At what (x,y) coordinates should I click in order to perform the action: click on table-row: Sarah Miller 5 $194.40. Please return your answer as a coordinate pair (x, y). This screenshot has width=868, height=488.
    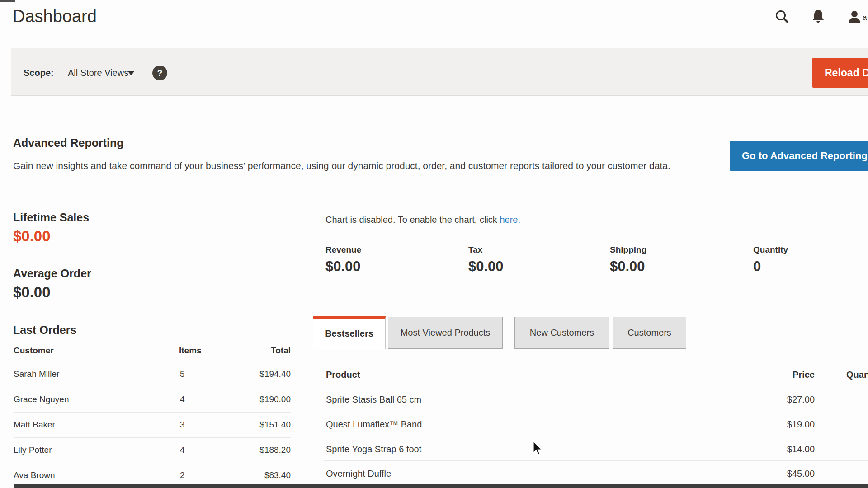
    Looking at the image, I should click on (152, 375).